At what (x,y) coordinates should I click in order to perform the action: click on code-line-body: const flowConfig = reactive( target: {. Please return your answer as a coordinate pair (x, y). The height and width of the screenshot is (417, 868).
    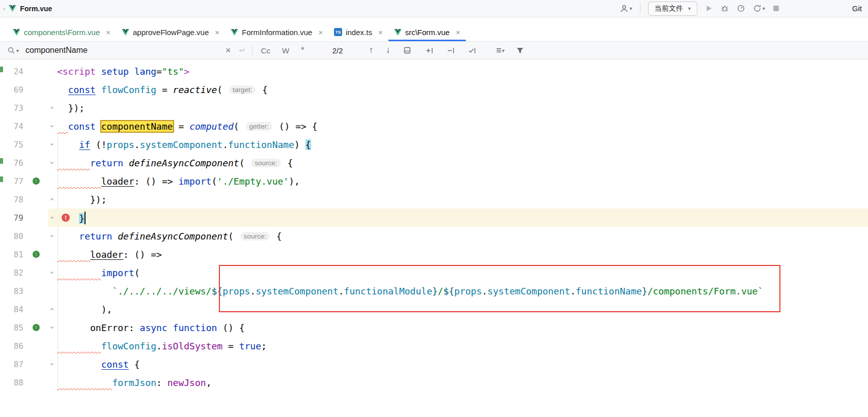
    Looking at the image, I should click on (458, 90).